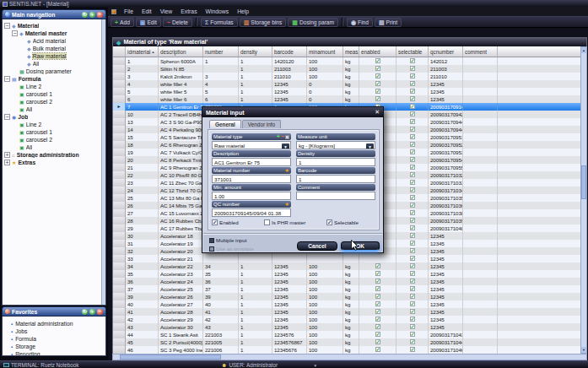  What do you see at coordinates (189, 12) in the screenshot?
I see `menu-extras: Extras` at bounding box center [189, 12].